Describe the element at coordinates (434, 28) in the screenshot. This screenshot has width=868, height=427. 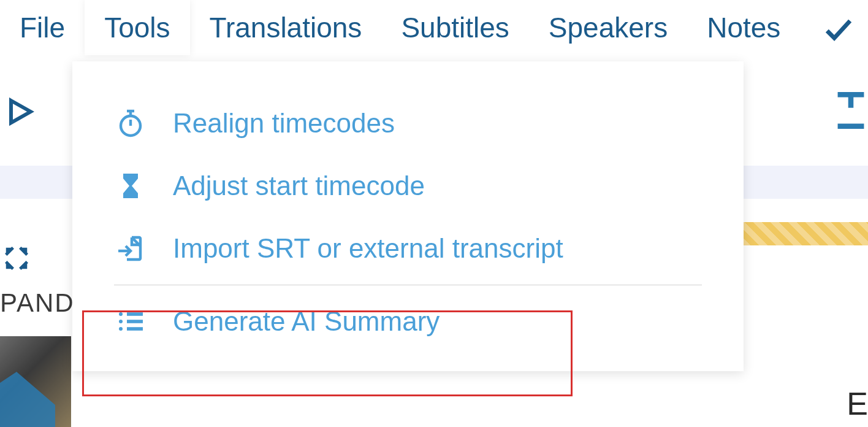
I see `menubar: File Tools Translations Subtitles Speake…` at that location.